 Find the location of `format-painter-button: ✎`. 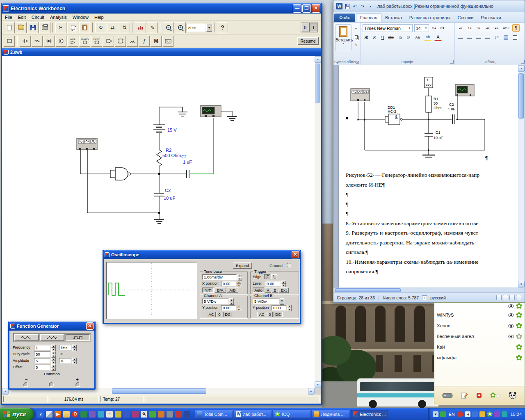

format-painter-button: ✎ is located at coordinates (356, 45).